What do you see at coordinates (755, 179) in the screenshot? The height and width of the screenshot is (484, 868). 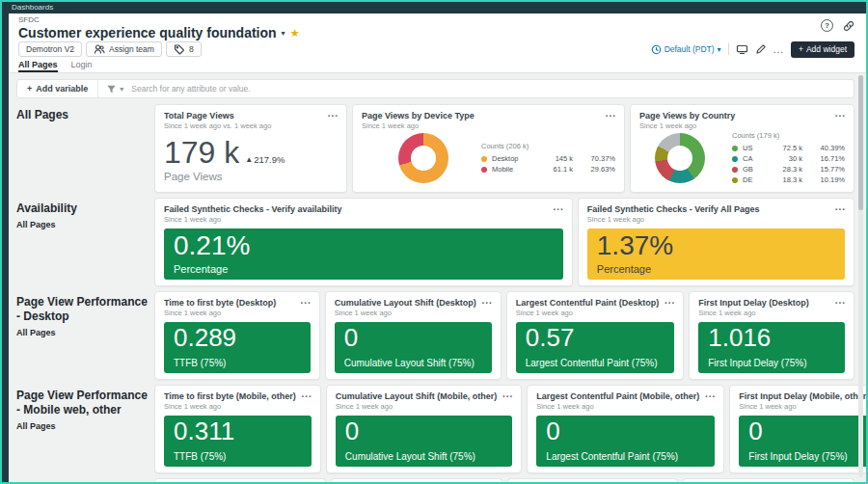 I see `legend-name: DE` at bounding box center [755, 179].